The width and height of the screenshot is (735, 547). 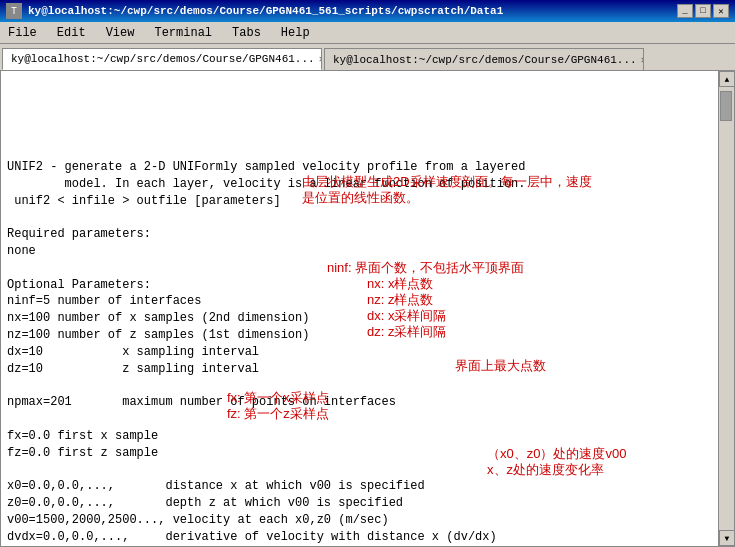 I want to click on menu-view: View, so click(x=120, y=33).